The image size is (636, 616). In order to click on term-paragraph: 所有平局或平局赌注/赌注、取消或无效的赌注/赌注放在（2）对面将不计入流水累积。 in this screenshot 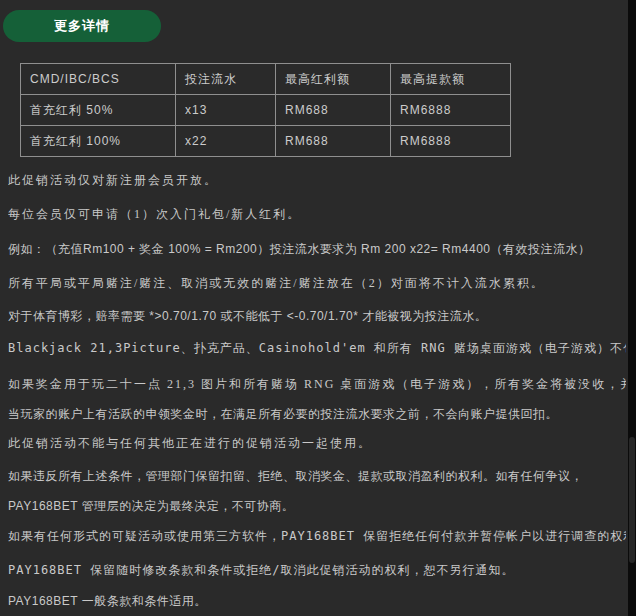, I will do `click(317, 283)`.